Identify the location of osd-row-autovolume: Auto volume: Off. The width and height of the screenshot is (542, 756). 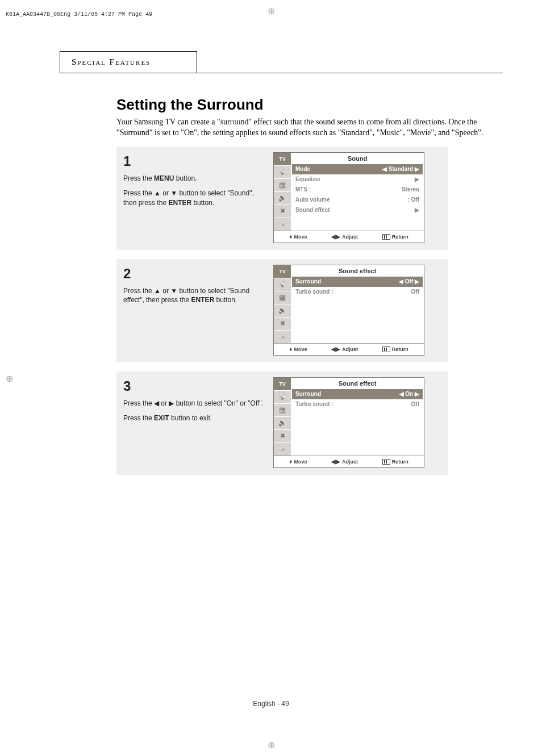
(357, 200).